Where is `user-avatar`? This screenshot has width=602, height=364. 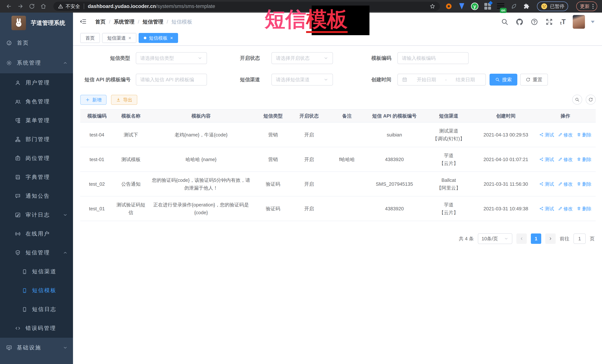 user-avatar is located at coordinates (579, 22).